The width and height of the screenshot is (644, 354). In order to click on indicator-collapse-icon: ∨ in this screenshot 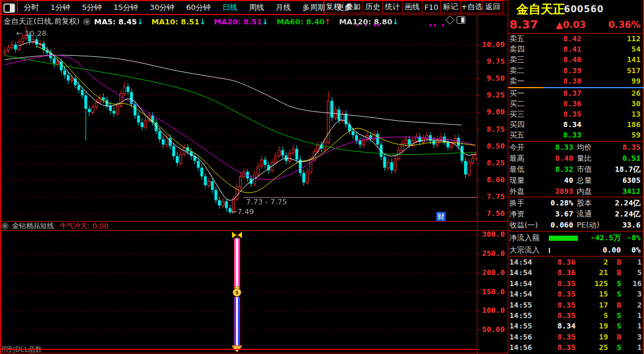, I will do `click(5, 226)`.